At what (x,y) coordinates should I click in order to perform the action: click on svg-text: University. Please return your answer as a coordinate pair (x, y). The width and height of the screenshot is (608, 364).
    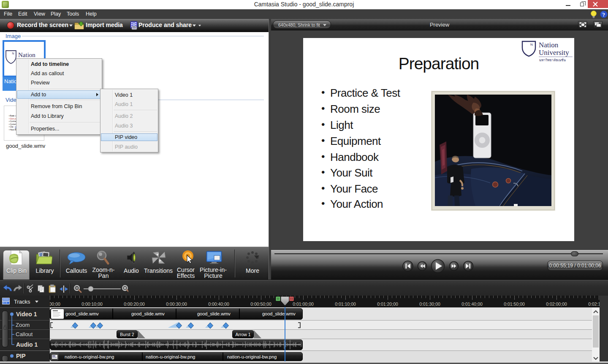
    Looking at the image, I should click on (554, 52).